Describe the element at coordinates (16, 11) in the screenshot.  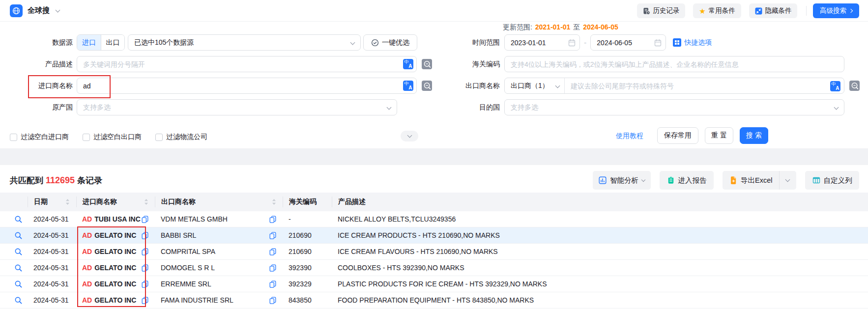
I see `app-logo` at that location.